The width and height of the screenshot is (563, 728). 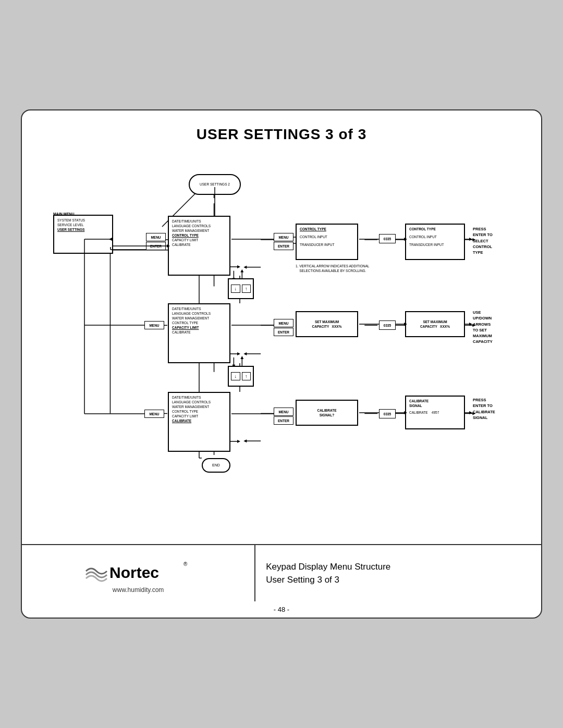 I want to click on svg-text: Nortec, so click(x=134, y=572).